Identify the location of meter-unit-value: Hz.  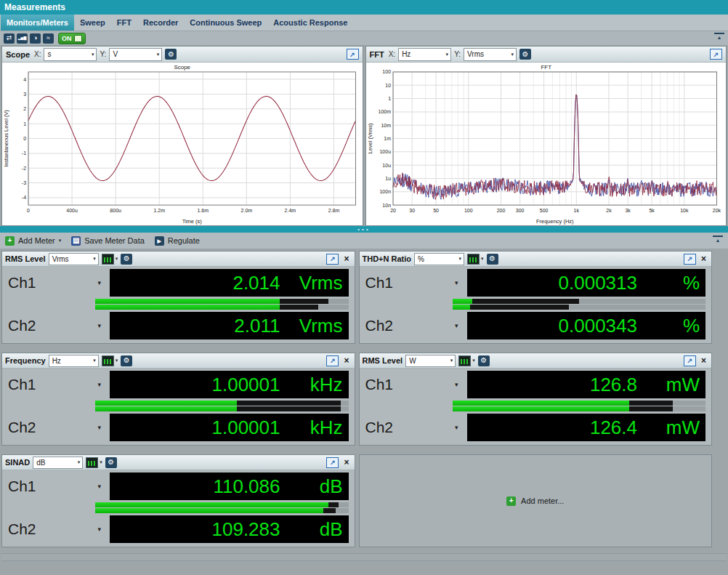
(57, 361).